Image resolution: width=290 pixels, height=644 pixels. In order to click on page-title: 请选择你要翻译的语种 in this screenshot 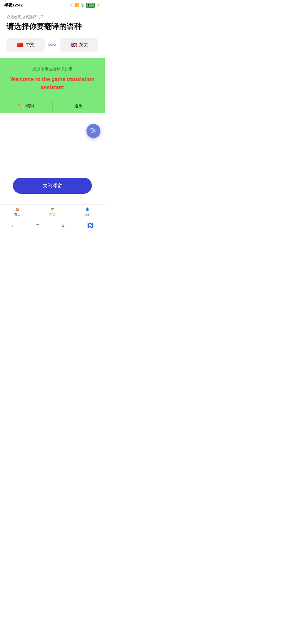, I will do `click(52, 27)`.